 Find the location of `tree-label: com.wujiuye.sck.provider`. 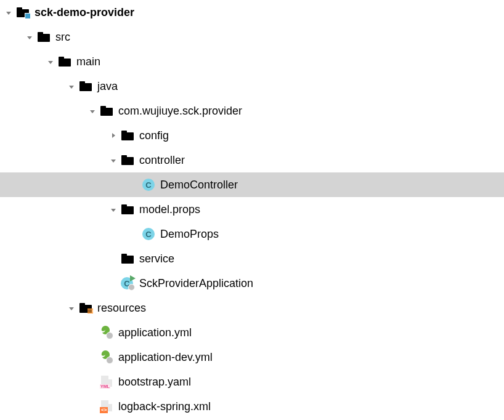

tree-label: com.wujiuye.sck.provider is located at coordinates (180, 111).